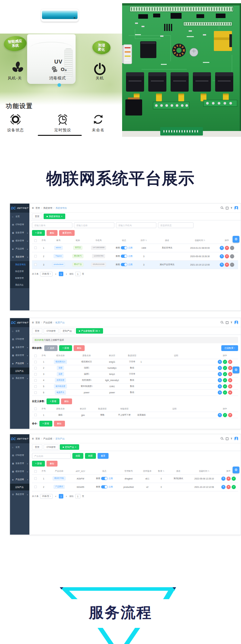  I want to click on sidebar-item-system: ⚙系统管理▸, so click(20, 378).